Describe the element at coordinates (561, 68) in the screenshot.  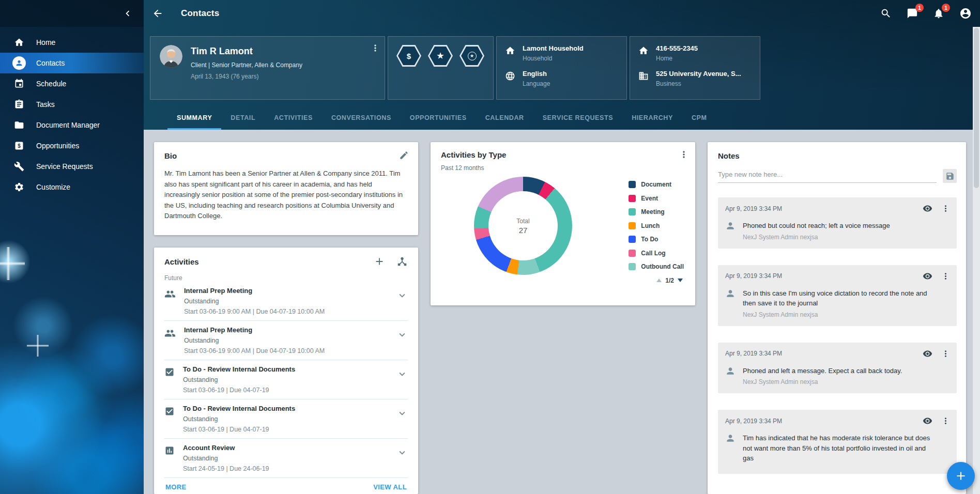
I see `household-card: Lamont Household Household English Langu…` at that location.